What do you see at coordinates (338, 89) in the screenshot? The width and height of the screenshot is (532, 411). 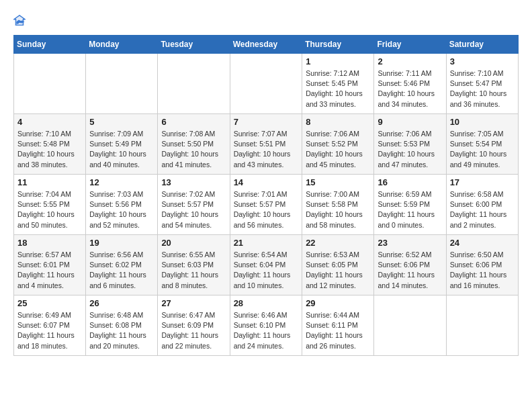 I see `day-info: Sunrise: 7:12 AMSunset: 5:45 PMDaylight:…` at bounding box center [338, 89].